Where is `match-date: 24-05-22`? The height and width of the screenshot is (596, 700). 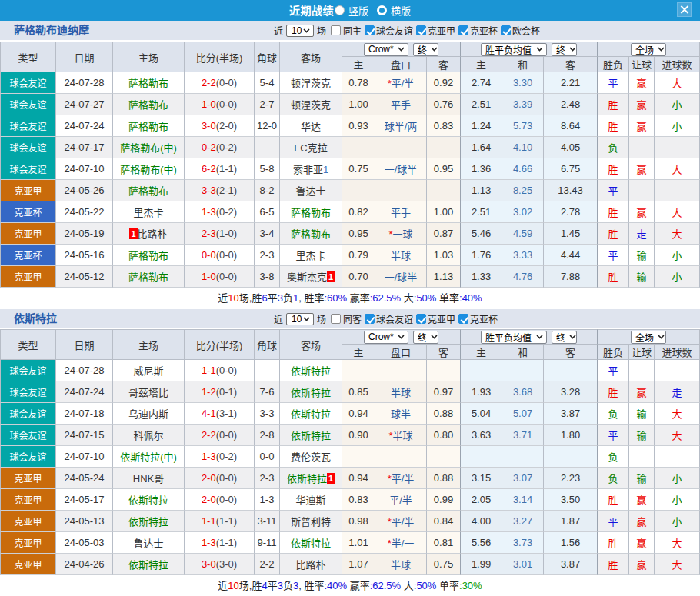 match-date: 24-05-22 is located at coordinates (85, 212).